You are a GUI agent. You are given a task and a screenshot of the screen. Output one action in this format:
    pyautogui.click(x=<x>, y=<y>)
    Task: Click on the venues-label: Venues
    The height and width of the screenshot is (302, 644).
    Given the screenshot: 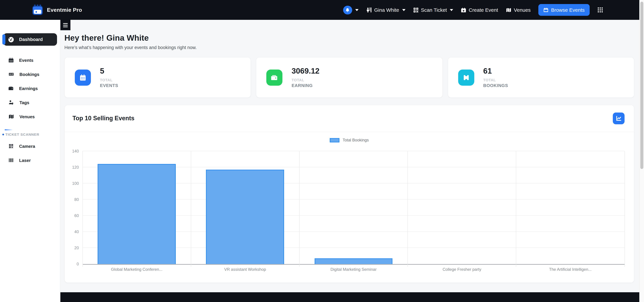 What is the action you would take?
    pyautogui.click(x=522, y=10)
    